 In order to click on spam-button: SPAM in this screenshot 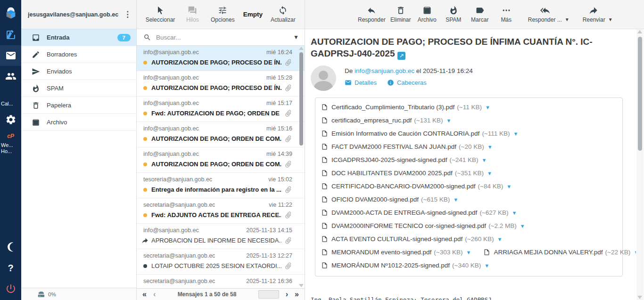, I will do `click(454, 14)`.